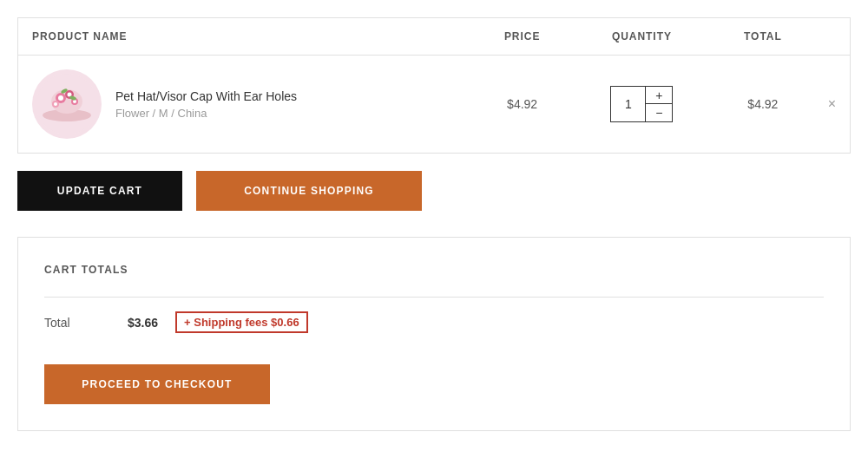 The image size is (868, 458). Describe the element at coordinates (157, 384) in the screenshot. I see `proceed-to-checkout-button: PROCEED TO CHECKOUT` at that location.